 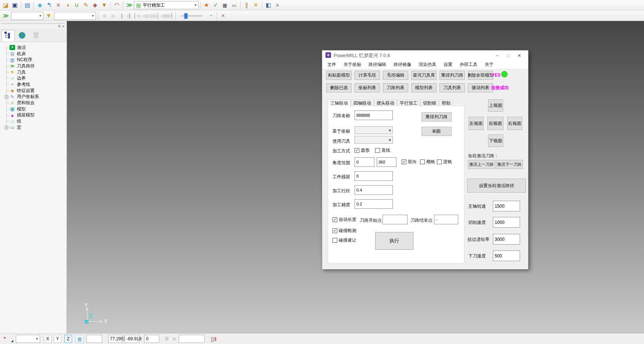 I want to click on angle-from-input: 0, so click(x=364, y=162).